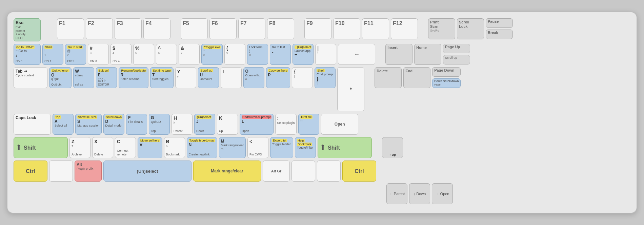 The width and height of the screenshot is (644, 225). I want to click on key-page-up: Page Up, so click(457, 49).